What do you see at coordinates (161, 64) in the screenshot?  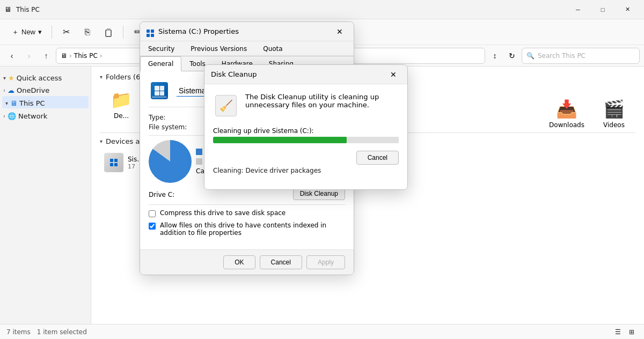 I see `tab-general: General` at bounding box center [161, 64].